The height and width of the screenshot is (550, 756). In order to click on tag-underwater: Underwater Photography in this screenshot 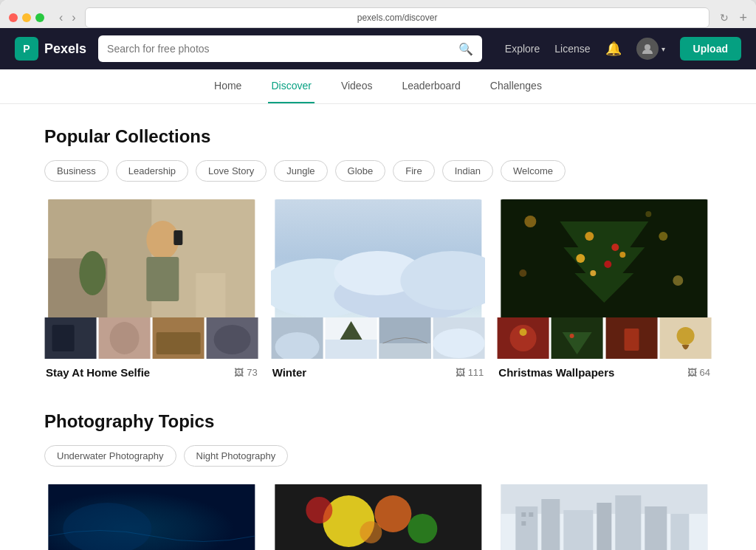, I will do `click(111, 456)`.